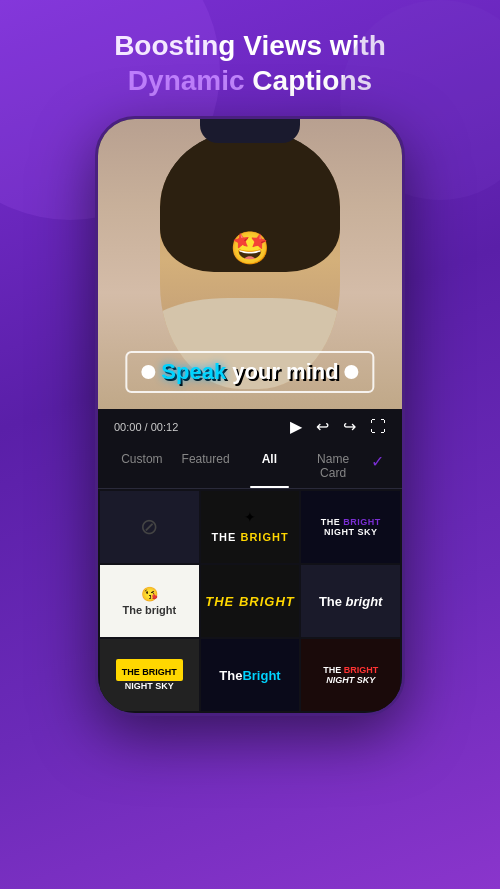 This screenshot has width=500, height=889. Describe the element at coordinates (261, 676) in the screenshot. I see `style-8-bright: Bright` at that location.